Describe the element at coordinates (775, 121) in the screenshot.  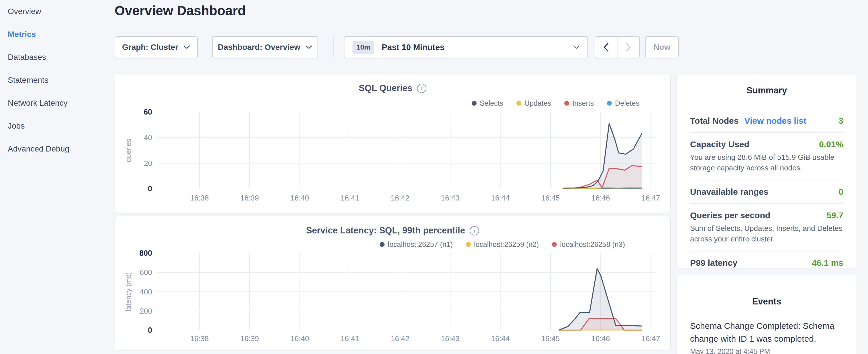
I see `view-nodes-list-link: View nodes list` at that location.